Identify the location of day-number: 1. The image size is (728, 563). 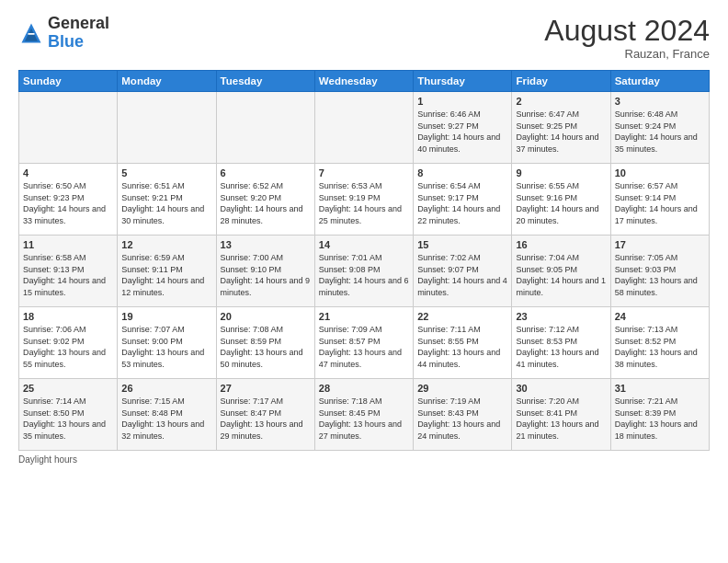
(462, 101).